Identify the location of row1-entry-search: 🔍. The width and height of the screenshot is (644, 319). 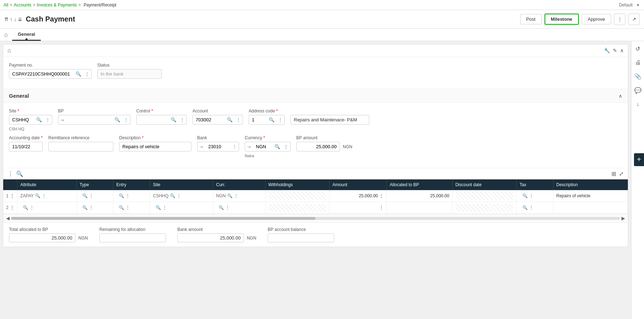
(122, 196).